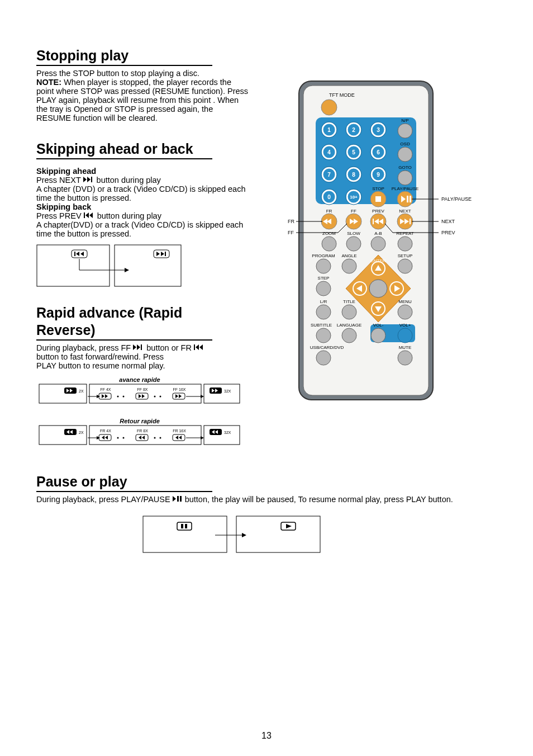 Image resolution: width=533 pixels, height=756 pixels. I want to click on svg-text: TFT MODE, so click(342, 95).